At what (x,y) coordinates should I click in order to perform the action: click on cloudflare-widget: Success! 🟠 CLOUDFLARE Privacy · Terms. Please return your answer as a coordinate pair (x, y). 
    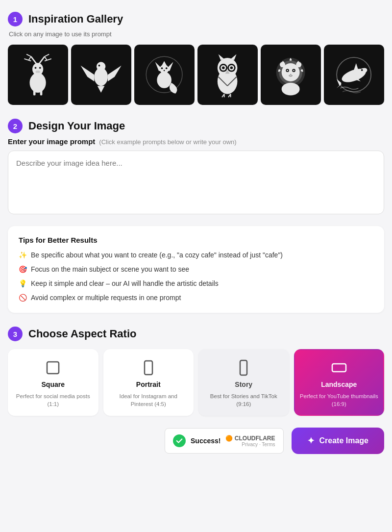
    Looking at the image, I should click on (224, 441).